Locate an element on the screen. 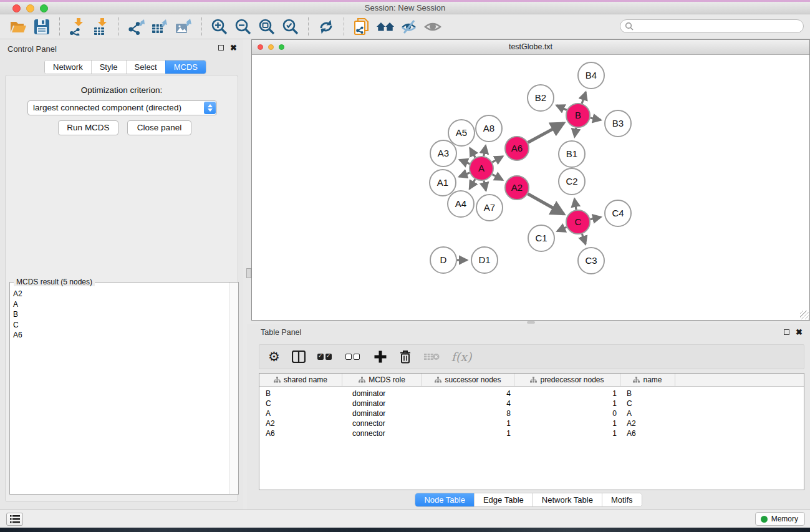  float-panel-icon is located at coordinates (221, 47).